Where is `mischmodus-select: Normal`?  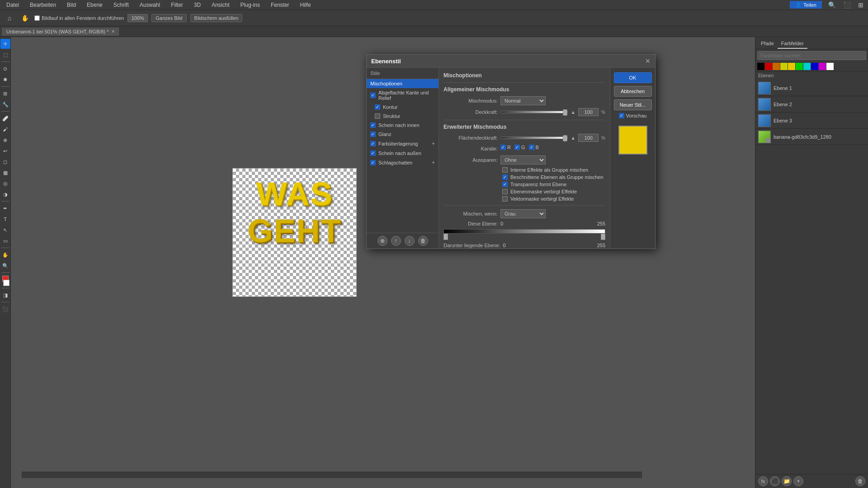
mischmodus-select: Normal is located at coordinates (523, 101).